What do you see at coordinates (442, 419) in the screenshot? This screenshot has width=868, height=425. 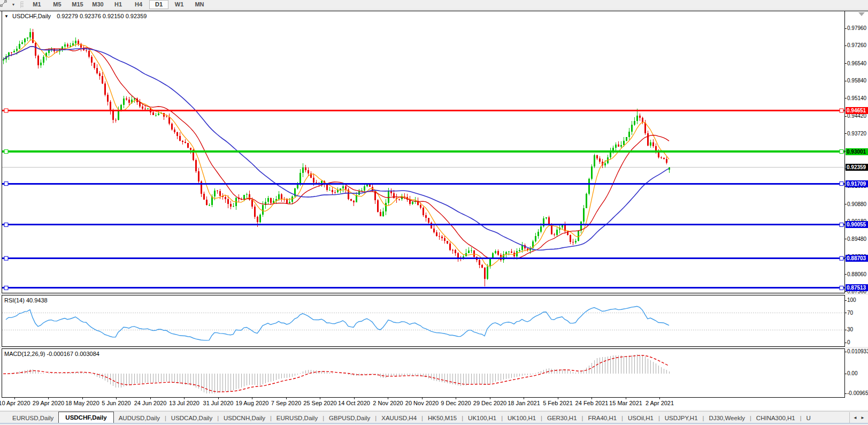 I see `tab-hk50-m15: HK50,M15` at bounding box center [442, 419].